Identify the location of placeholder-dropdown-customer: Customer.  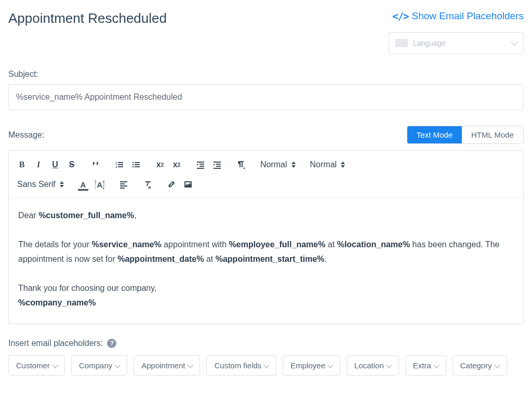
(36, 366).